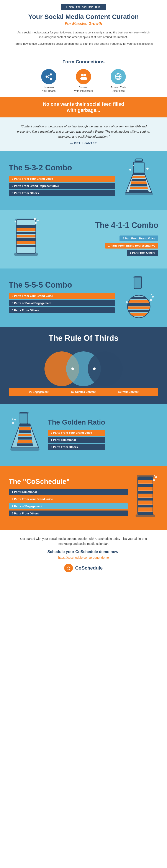  What do you see at coordinates (84, 558) in the screenshot?
I see `footer-url: https://coschedule.com/product-demo` at bounding box center [84, 558].